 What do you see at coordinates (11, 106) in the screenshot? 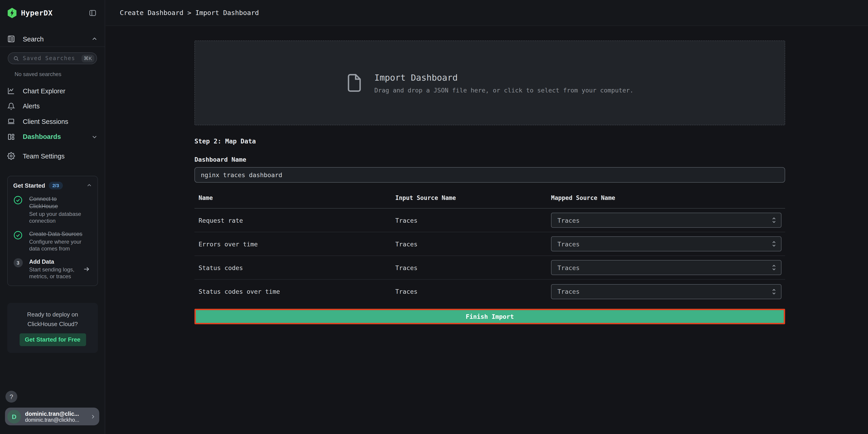
I see `bell-icon` at bounding box center [11, 106].